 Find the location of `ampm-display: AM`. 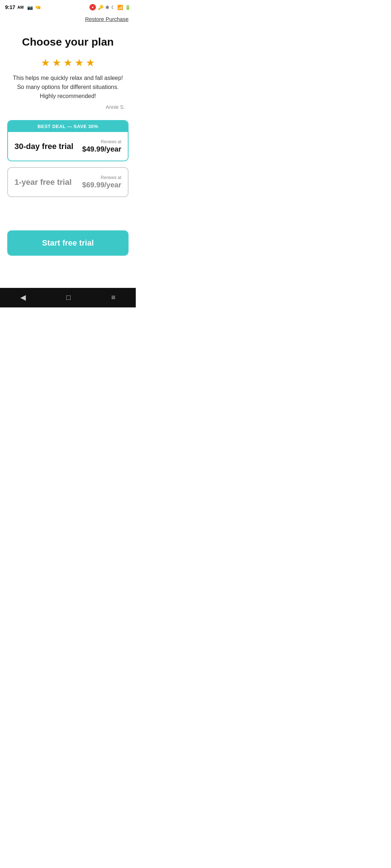

ampm-display: AM is located at coordinates (20, 7).